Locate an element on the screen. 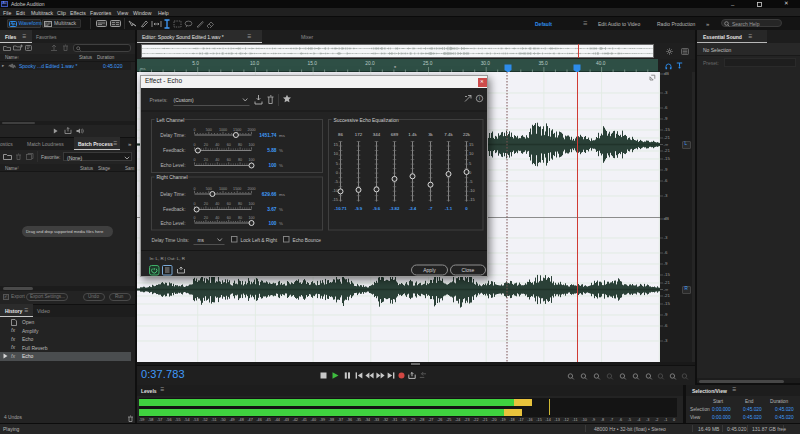  svg-text: 344 is located at coordinates (376, 134).